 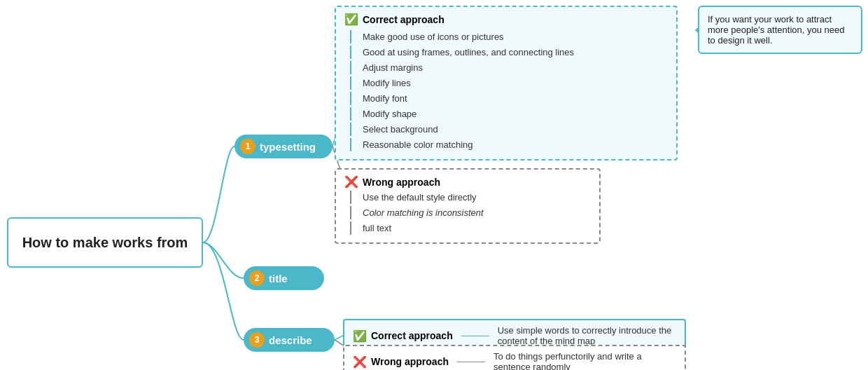 What do you see at coordinates (290, 341) in the screenshot?
I see `describe-label: describe` at bounding box center [290, 341].